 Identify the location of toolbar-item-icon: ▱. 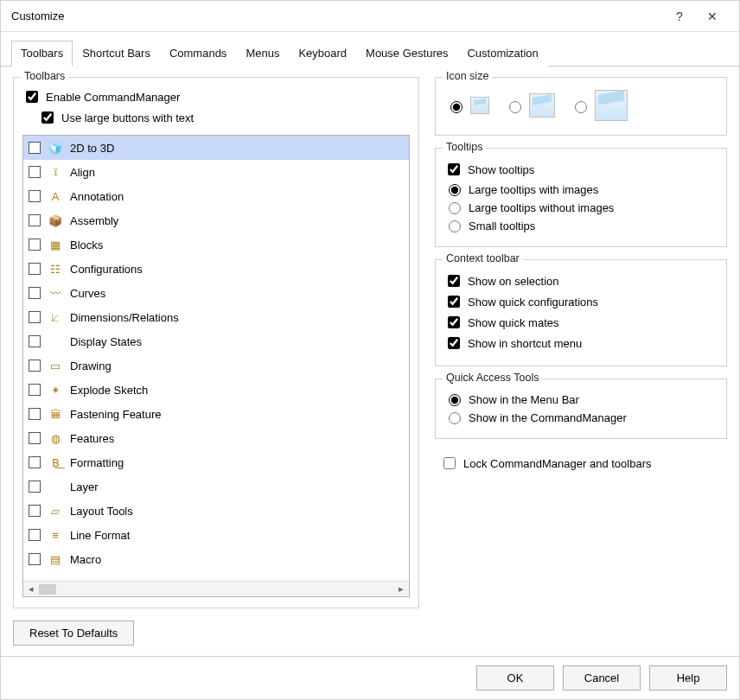
(55, 511).